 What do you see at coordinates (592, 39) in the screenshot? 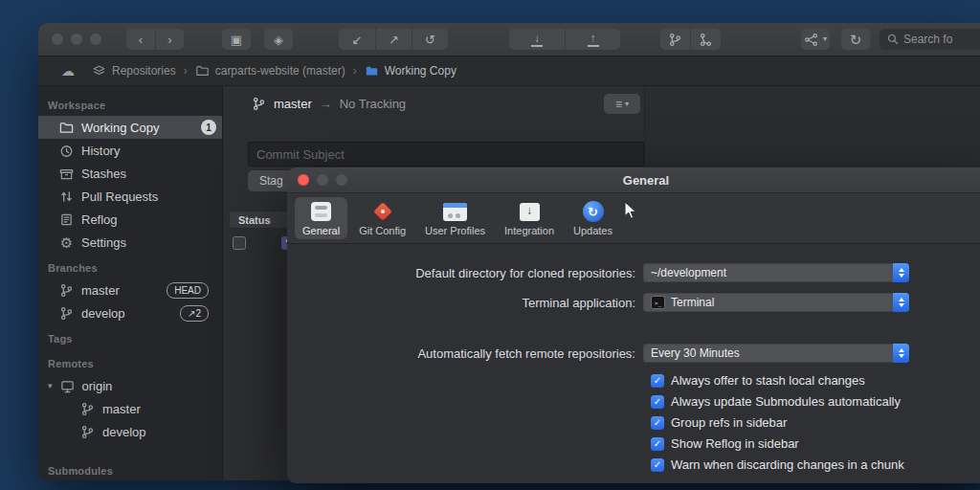
I see `unstash-button: ↑` at bounding box center [592, 39].